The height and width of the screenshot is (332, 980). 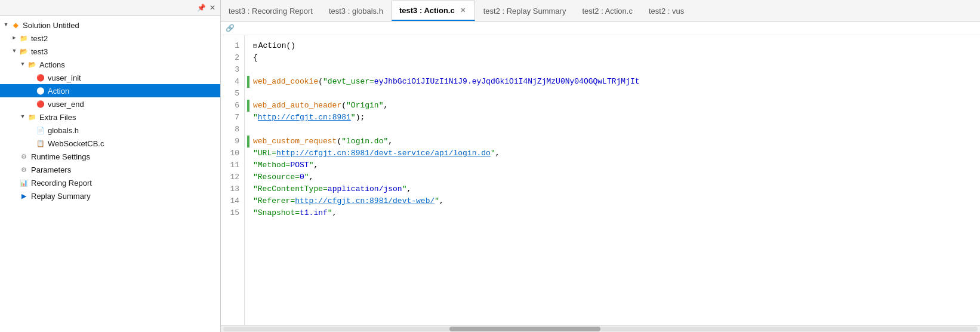 I want to click on expand-arrow-test3: ▼, so click(x=14, y=51).